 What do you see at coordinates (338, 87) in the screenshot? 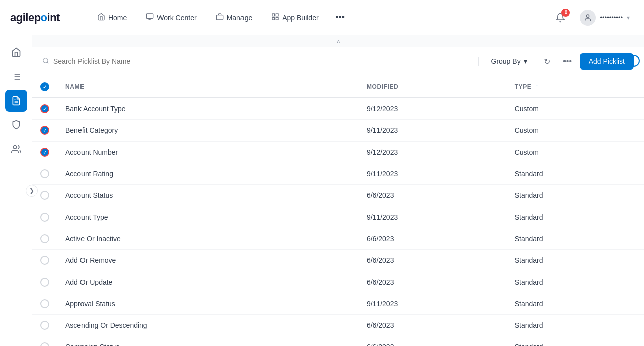
I see `table-header: ✓ NAME MODIFIED TYPE ↑` at bounding box center [338, 87].